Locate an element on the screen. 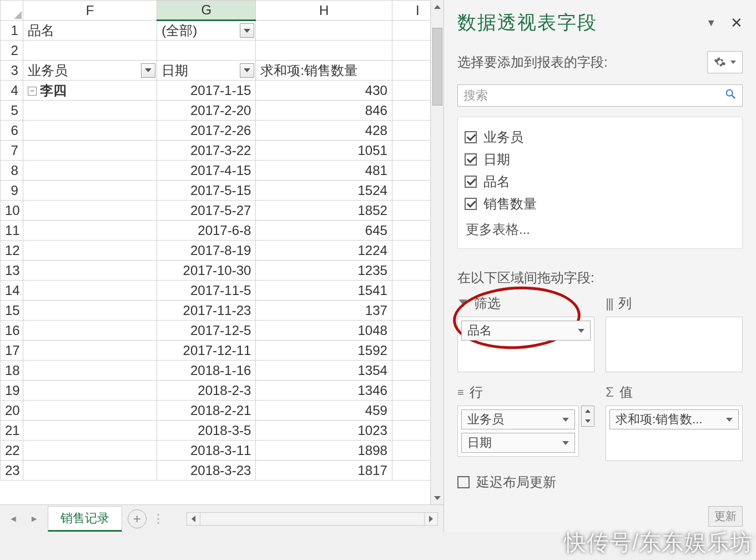 The height and width of the screenshot is (560, 756). field-item: 业务员 is located at coordinates (600, 137).